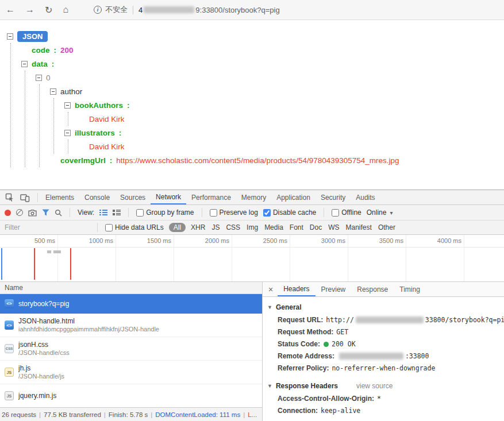 Image resolution: width=504 pixels, height=421 pixels. What do you see at coordinates (387, 227) in the screenshot?
I see `filter-type-other: Other` at bounding box center [387, 227].